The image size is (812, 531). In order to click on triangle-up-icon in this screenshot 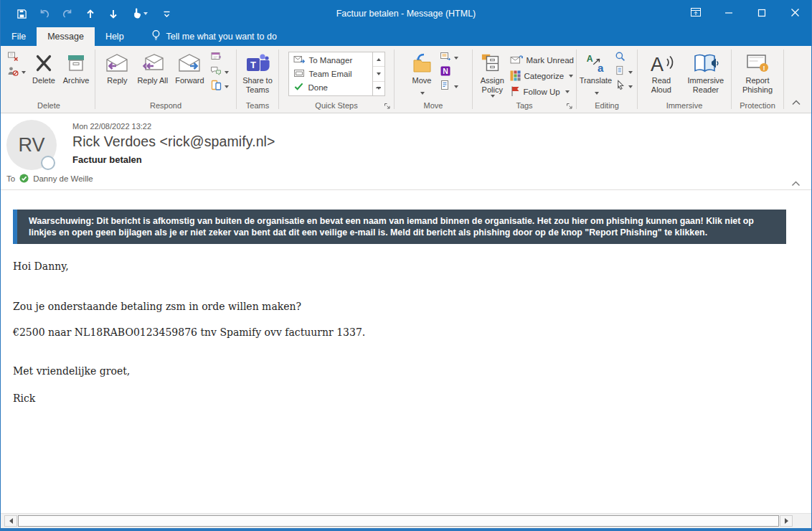, I will do `click(379, 60)`.